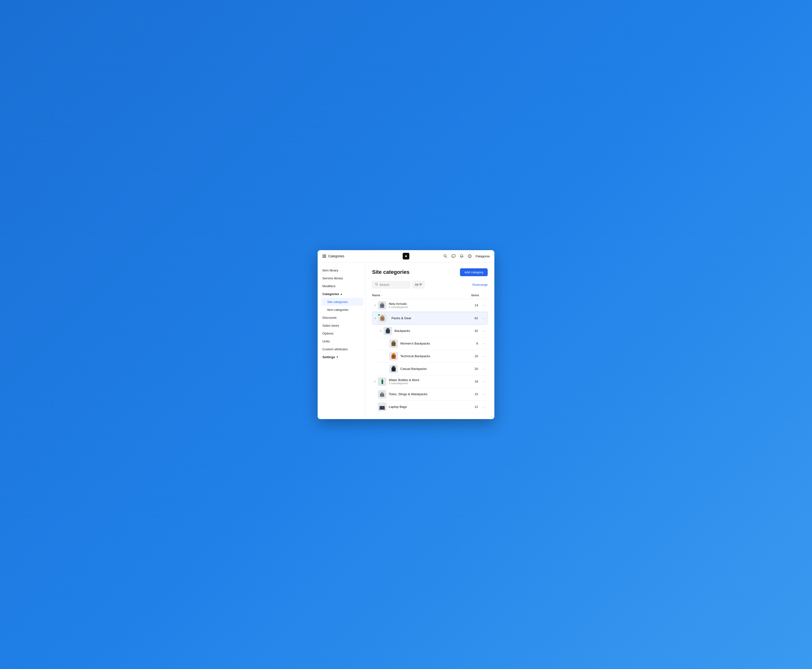  Describe the element at coordinates (337, 357) in the screenshot. I see `chevron-down-icon: ▼` at that location.